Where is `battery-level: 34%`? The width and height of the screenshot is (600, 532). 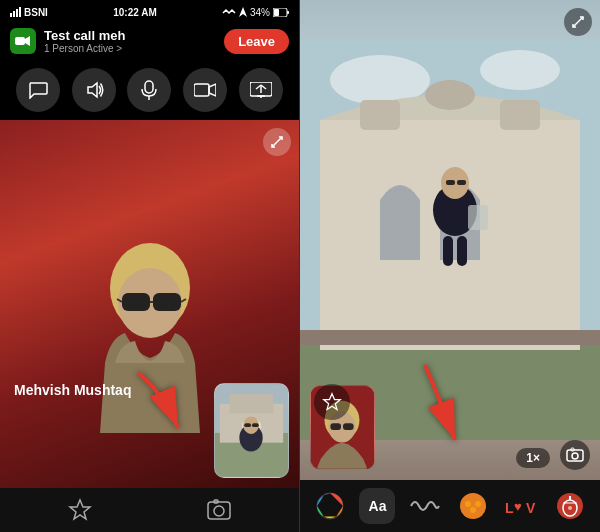
battery-level: 34% is located at coordinates (260, 12).